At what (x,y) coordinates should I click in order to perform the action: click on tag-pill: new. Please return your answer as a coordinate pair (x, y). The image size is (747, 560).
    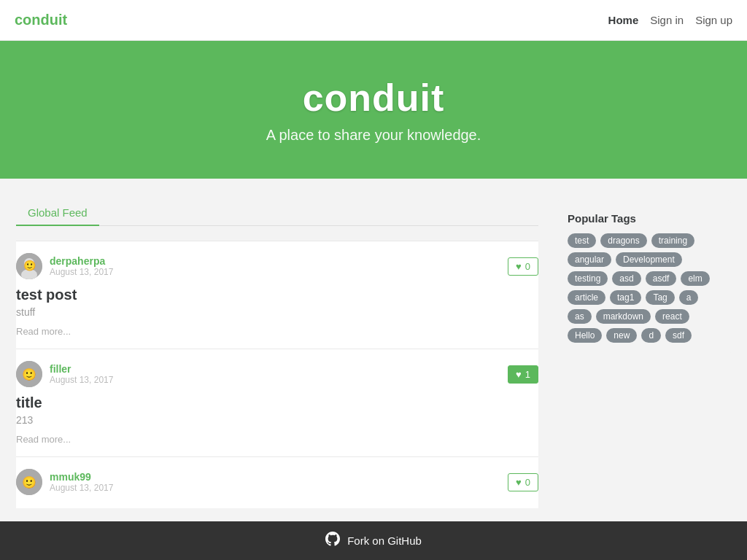
    Looking at the image, I should click on (622, 335).